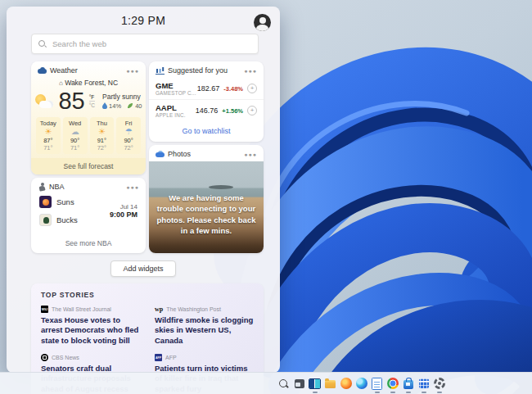 Image resolution: width=532 pixels, height=394 pixels. What do you see at coordinates (92, 102) in the screenshot?
I see `temperature-unit-toggle: °F °C` at bounding box center [92, 102].